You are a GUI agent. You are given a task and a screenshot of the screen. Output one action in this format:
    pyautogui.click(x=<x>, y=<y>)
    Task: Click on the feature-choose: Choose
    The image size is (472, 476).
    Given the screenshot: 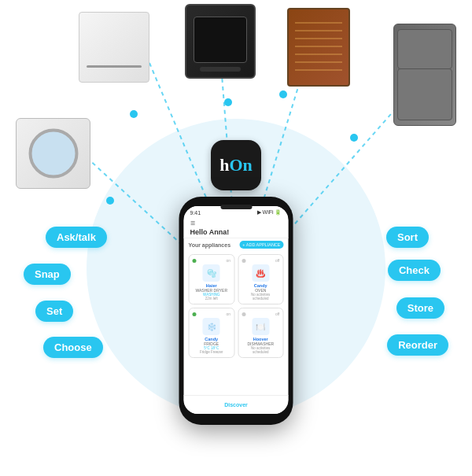 What is the action you would take?
    pyautogui.click(x=73, y=348)
    